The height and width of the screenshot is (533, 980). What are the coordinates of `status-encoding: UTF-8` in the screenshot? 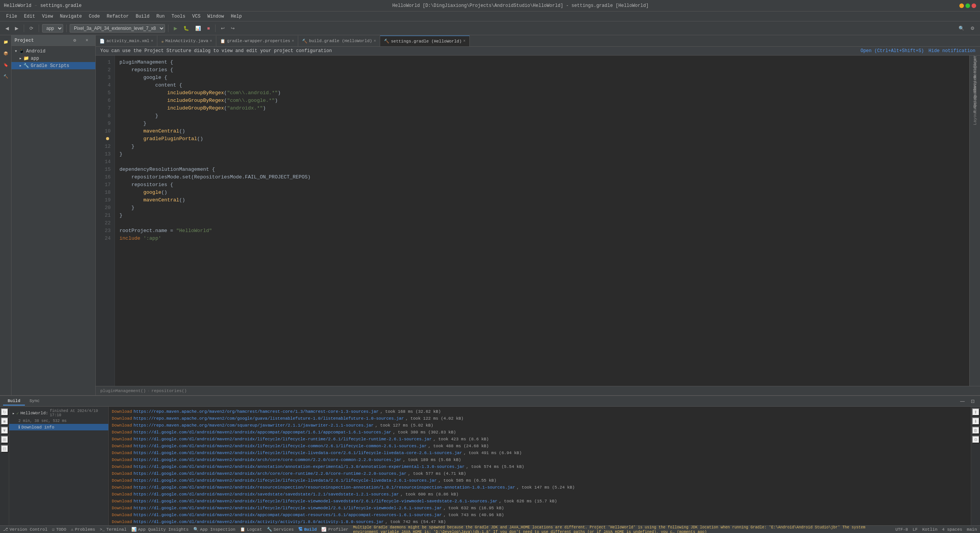 It's located at (902, 530).